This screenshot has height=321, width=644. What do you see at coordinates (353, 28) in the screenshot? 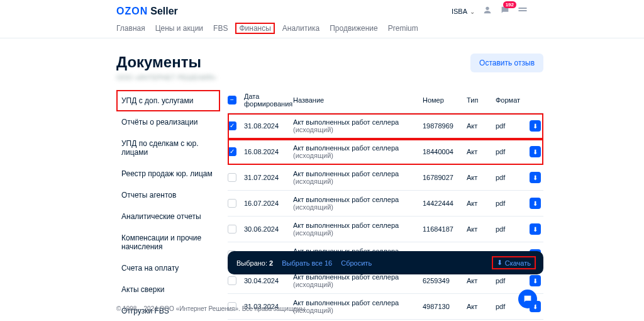
I see `nav-item: Продвижение` at bounding box center [353, 28].